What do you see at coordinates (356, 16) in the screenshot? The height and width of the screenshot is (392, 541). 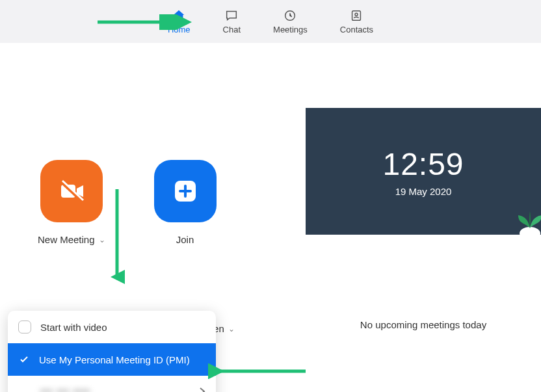 I see `contacts-icon` at bounding box center [356, 16].